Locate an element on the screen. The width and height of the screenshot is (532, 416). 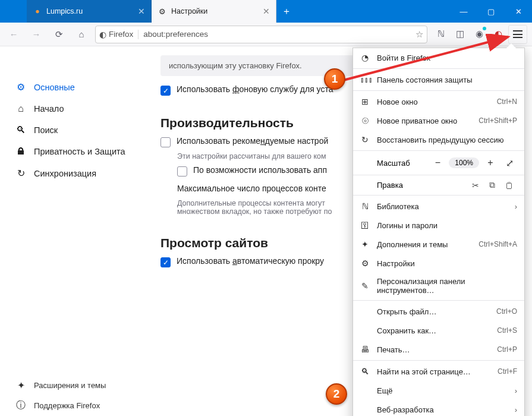
menu-library: ℕБиблиотека› is located at coordinates (439, 206).